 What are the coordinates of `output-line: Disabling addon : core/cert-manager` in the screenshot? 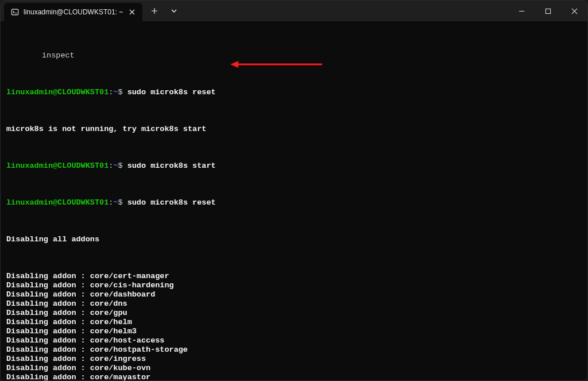 It's located at (296, 276).